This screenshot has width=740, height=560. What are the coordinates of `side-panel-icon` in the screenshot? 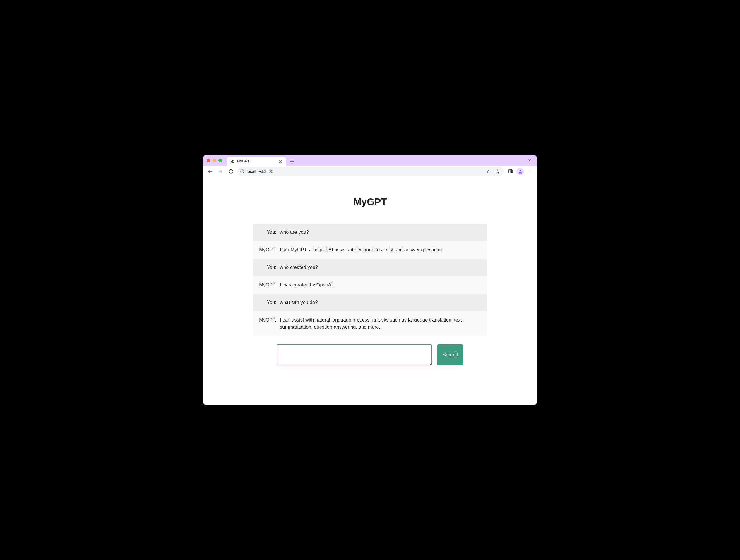 It's located at (510, 172).